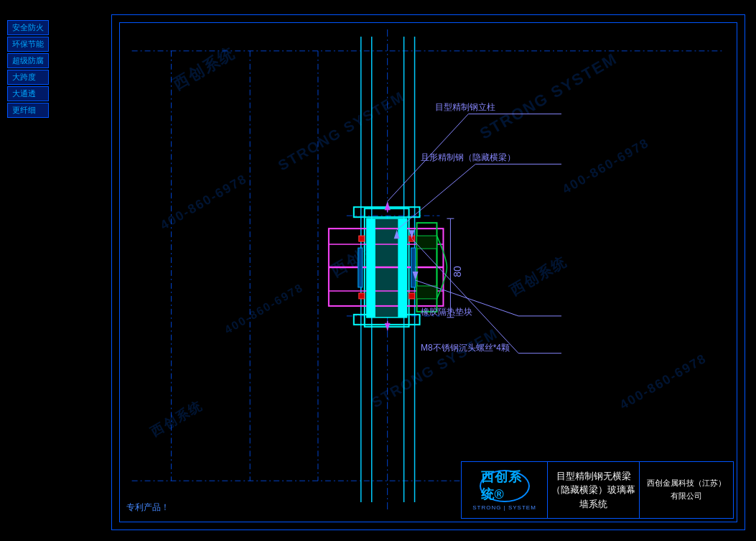 The image size is (756, 541). I want to click on logo-sub: STRONG | SYSTEM, so click(504, 507).